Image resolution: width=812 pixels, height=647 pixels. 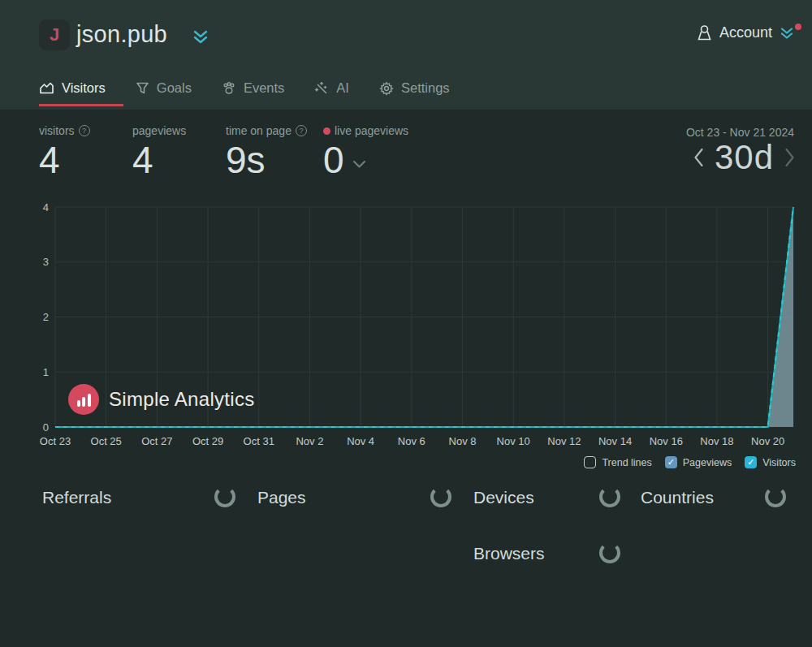 What do you see at coordinates (745, 32) in the screenshot?
I see `account-menu: Account` at bounding box center [745, 32].